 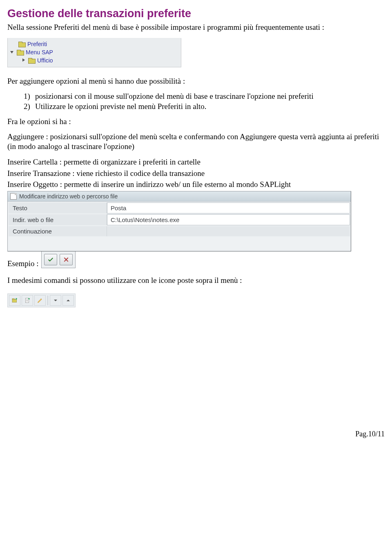 I want to click on paragraph: Aggiungere : posizionarsi sull'opzione d…, so click(x=196, y=142).